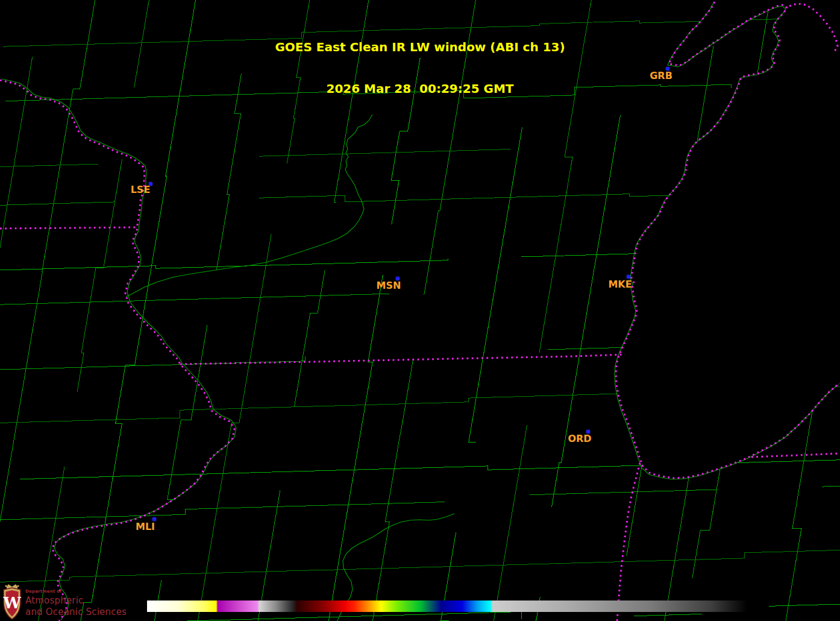  I want to click on minnesota-iowa-border, so click(69, 228).